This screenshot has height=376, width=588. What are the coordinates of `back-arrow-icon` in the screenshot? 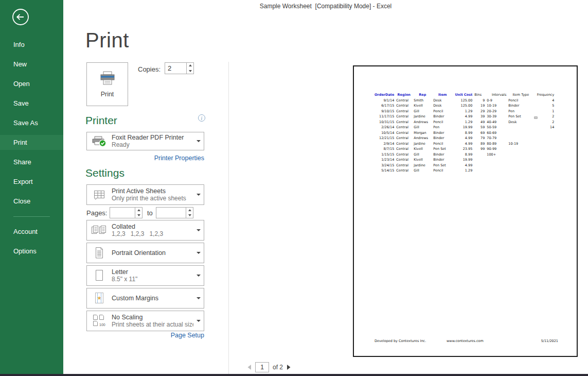 It's located at (21, 24).